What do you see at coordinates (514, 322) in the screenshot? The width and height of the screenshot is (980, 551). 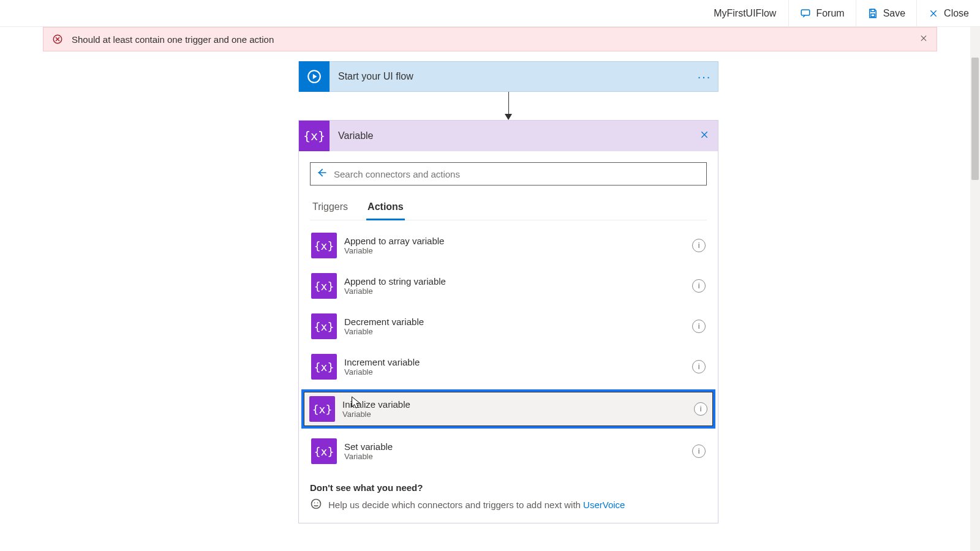 I see `action-name: Decrement variable` at bounding box center [514, 322].